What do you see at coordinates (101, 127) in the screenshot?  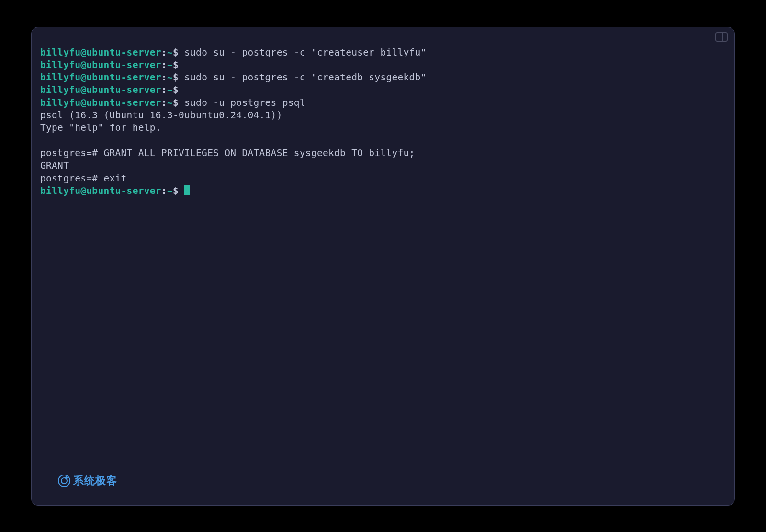 I see `output-text: Type "help" for help.` at bounding box center [101, 127].